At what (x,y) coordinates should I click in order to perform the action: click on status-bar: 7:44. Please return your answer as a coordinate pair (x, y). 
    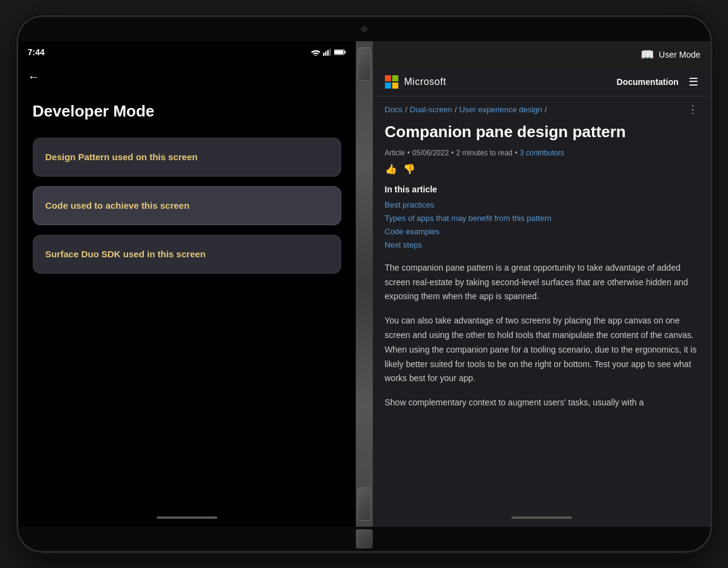
    Looking at the image, I should click on (187, 52).